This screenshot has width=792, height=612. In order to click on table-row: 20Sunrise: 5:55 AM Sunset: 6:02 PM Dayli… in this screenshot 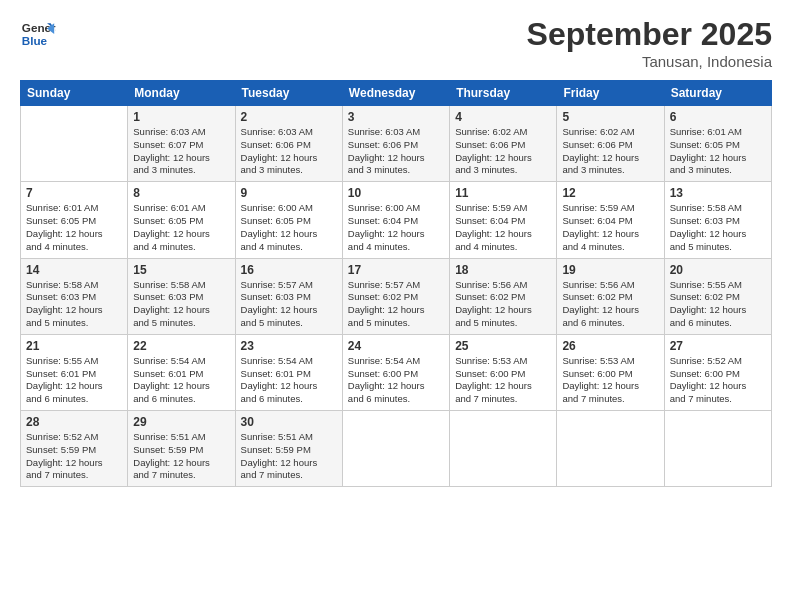, I will do `click(718, 296)`.